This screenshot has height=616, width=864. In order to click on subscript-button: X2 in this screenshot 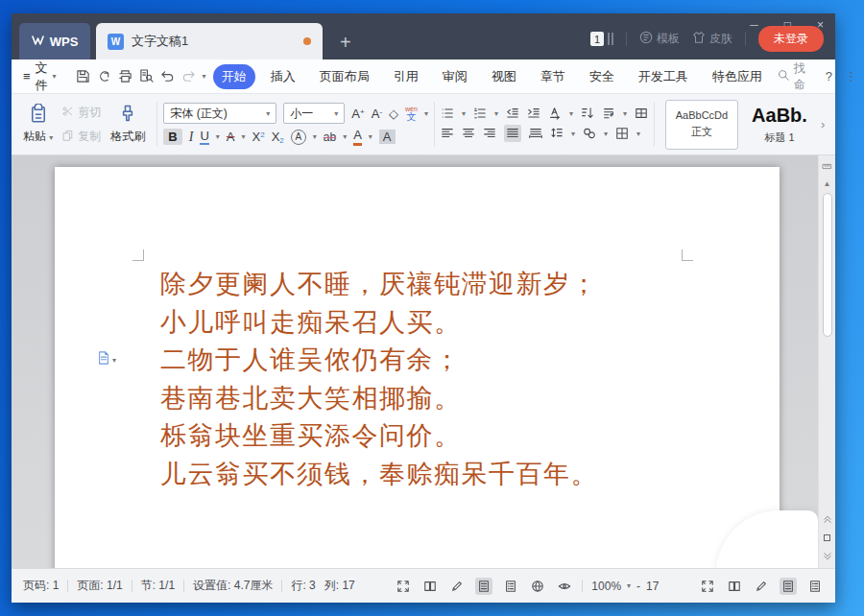, I will do `click(278, 136)`.